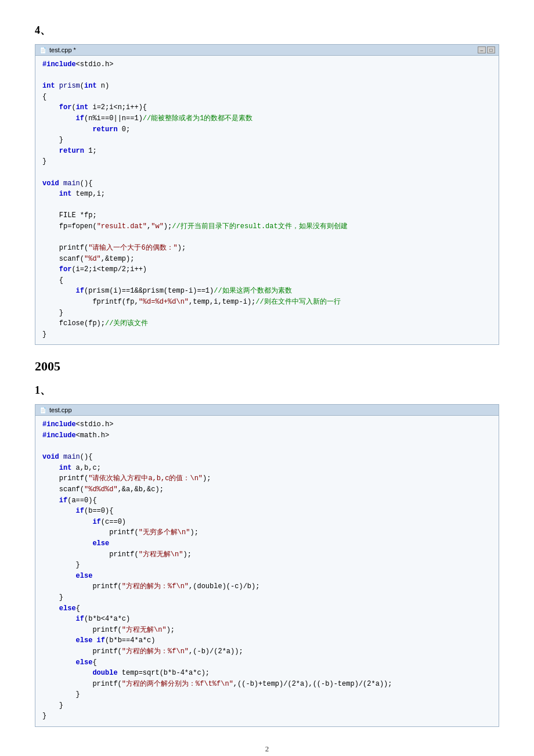 This screenshot has height=756, width=534. What do you see at coordinates (482, 50) in the screenshot?
I see `minimize-btn-1: —` at bounding box center [482, 50].